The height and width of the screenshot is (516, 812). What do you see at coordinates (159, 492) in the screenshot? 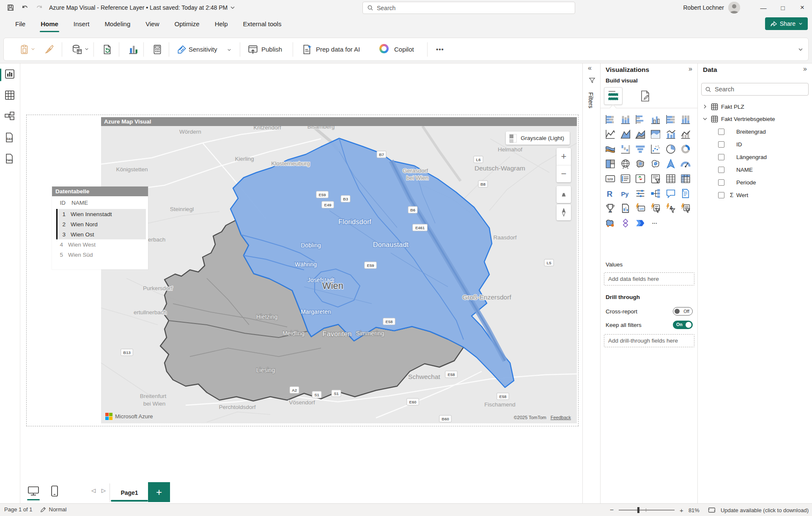
I see `add-page-button: +` at bounding box center [159, 492].